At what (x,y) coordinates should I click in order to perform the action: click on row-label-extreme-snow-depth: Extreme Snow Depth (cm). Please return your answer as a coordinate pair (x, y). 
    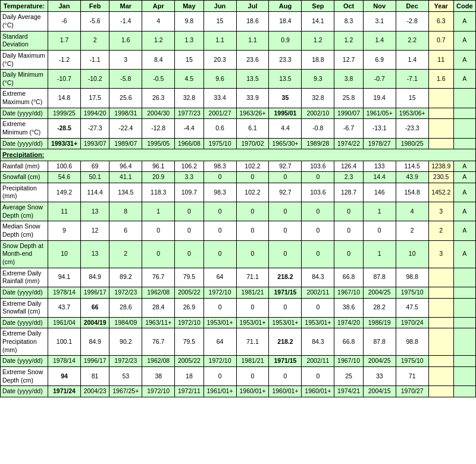
    Looking at the image, I should click on (24, 377).